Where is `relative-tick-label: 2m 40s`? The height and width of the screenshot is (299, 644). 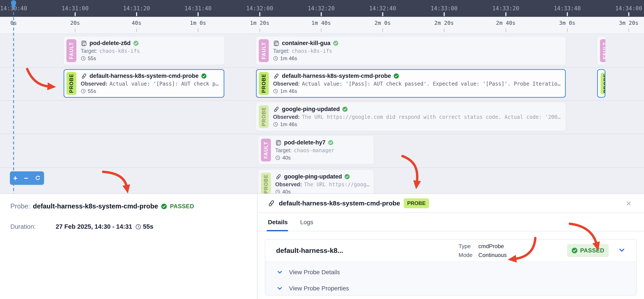 relative-tick-label: 2m 40s is located at coordinates (506, 23).